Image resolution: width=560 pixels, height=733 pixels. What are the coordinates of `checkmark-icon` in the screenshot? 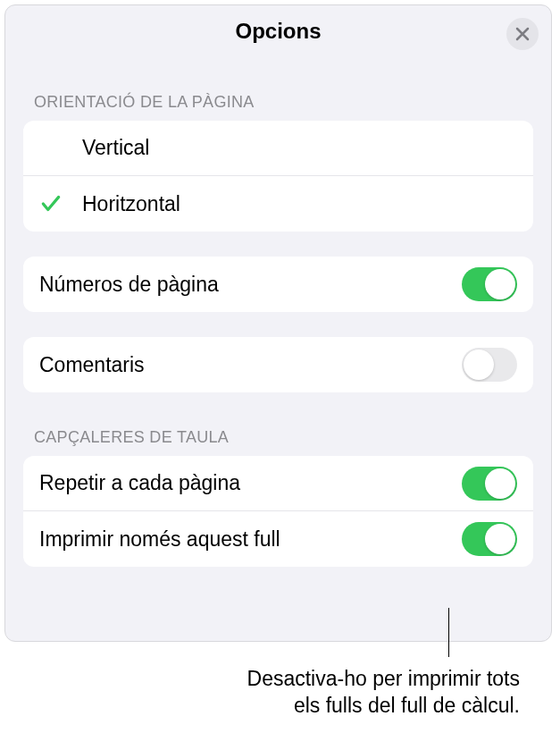 It's located at (51, 204).